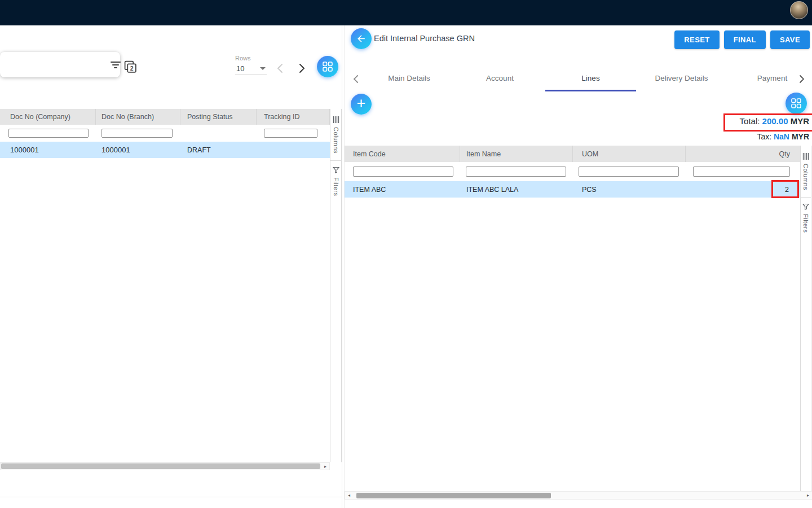  What do you see at coordinates (742, 172) in the screenshot?
I see `qty-filter-input` at bounding box center [742, 172].